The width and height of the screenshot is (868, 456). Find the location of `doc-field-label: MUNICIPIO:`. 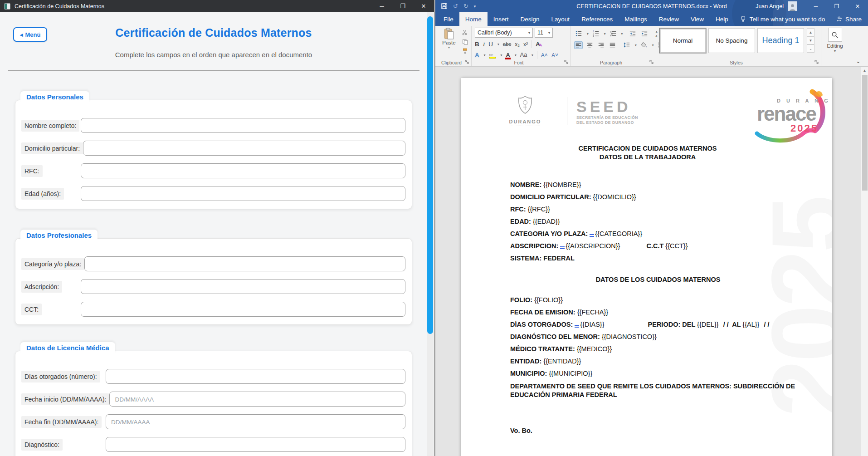

doc-field-label: MUNICIPIO: is located at coordinates (530, 373).